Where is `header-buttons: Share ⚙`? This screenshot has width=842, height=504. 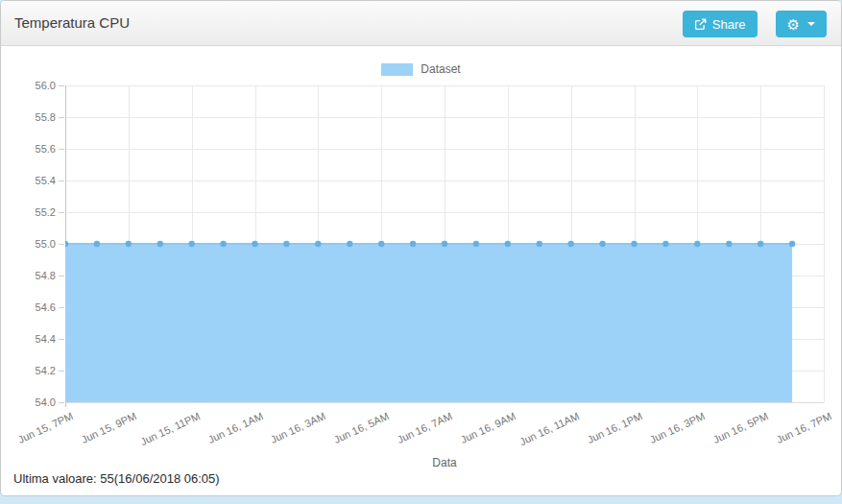 header-buttons: Share ⚙ is located at coordinates (755, 24).